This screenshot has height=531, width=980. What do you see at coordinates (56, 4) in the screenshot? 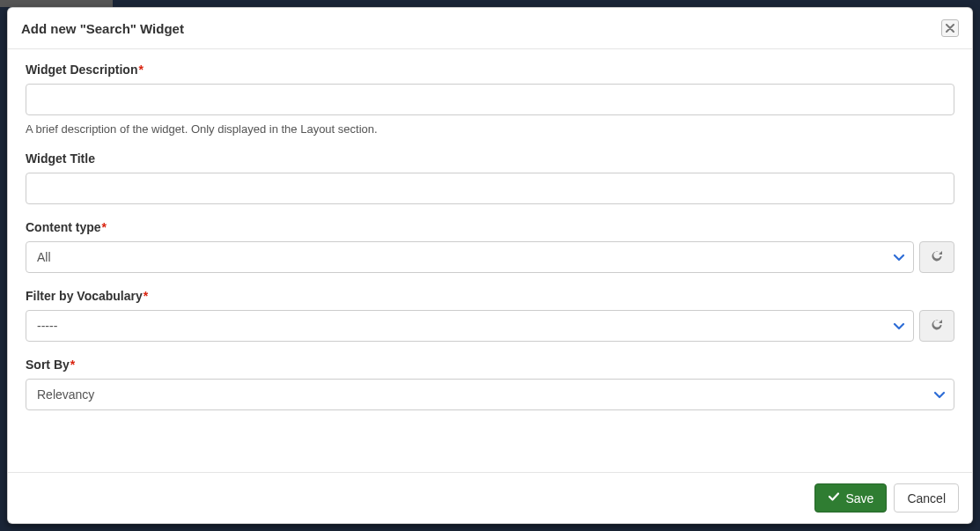
I see `backdrop-strip` at bounding box center [56, 4].